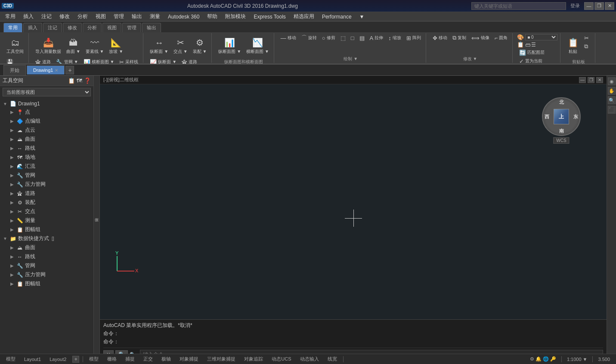  Describe the element at coordinates (337, 17) in the screenshot. I see `menu-item-performance: Performance` at that location.